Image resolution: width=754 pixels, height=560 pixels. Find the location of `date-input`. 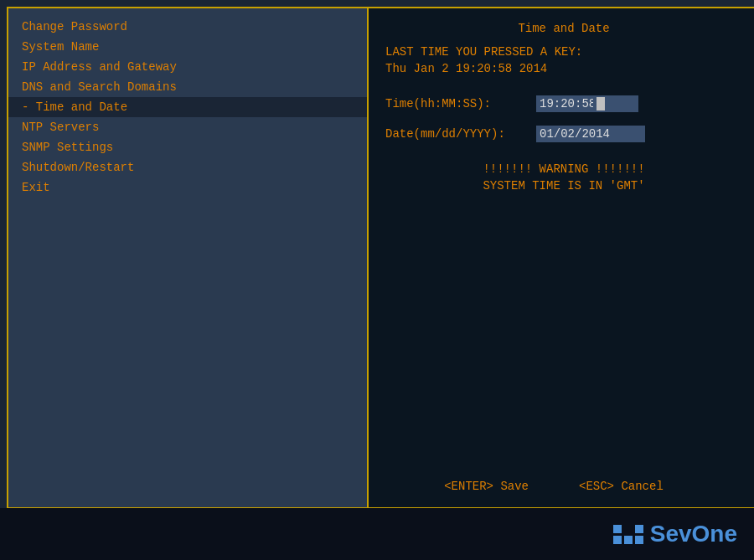

date-input is located at coordinates (591, 134).